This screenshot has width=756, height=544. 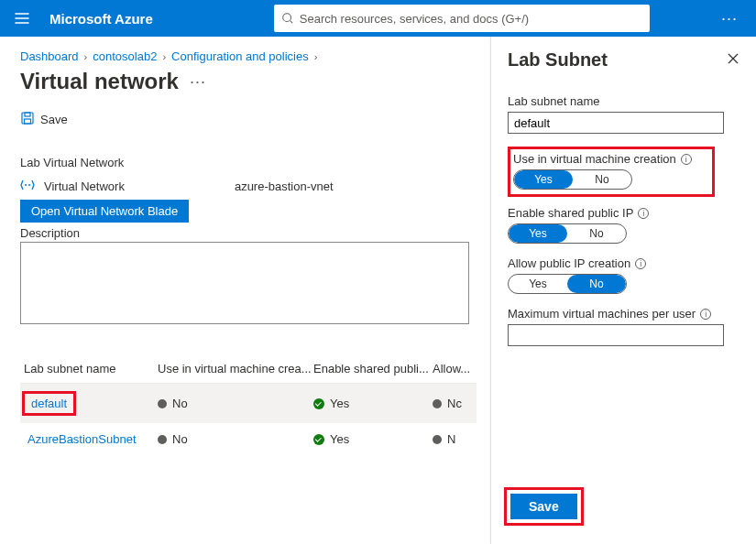 I want to click on col-header-name: Lab subnet name, so click(x=89, y=368).